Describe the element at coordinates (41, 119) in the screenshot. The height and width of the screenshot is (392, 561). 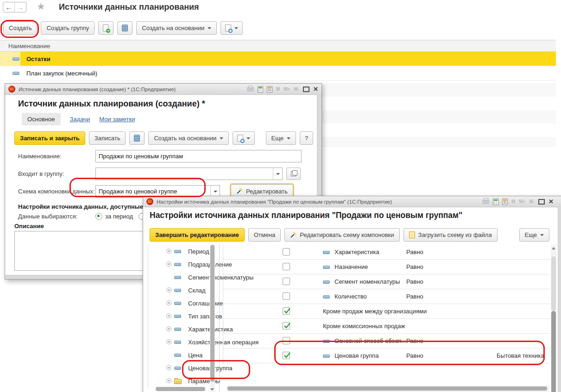
I see `tab-main: Основное` at that location.